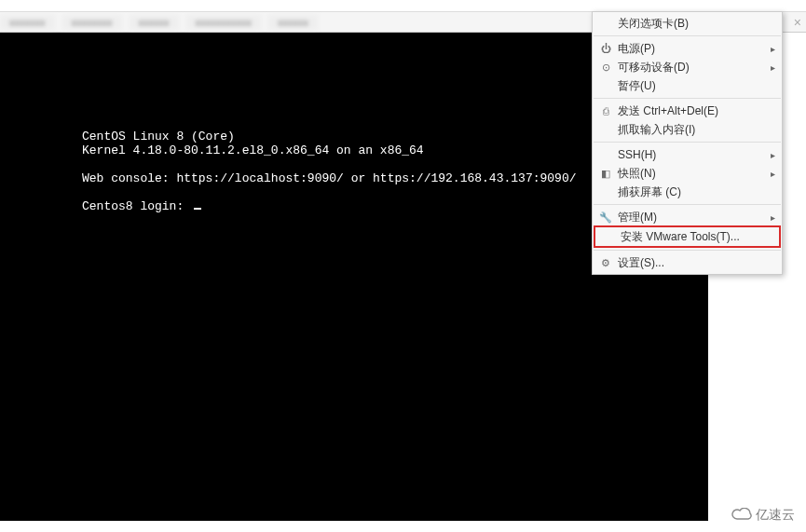  I want to click on menu-label: 管理(M), so click(693, 218).